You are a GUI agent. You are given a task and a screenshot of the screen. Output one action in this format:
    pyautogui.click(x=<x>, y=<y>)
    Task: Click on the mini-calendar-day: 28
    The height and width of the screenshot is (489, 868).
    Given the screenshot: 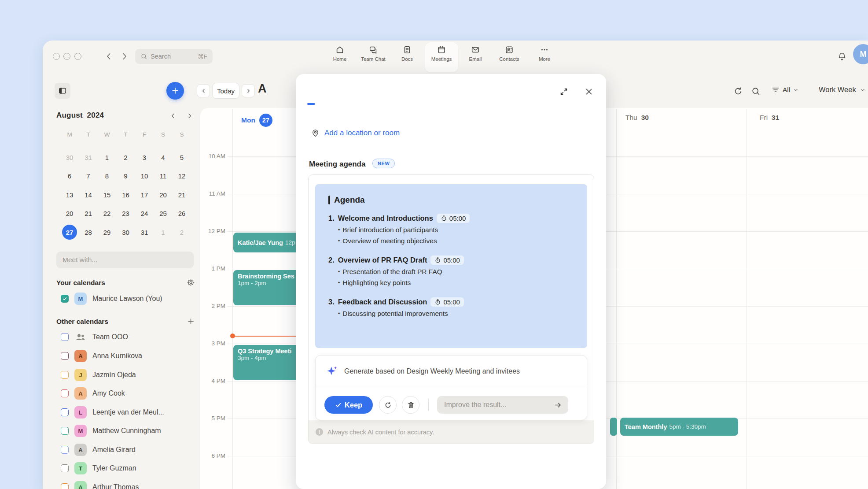 What is the action you would take?
    pyautogui.click(x=88, y=232)
    